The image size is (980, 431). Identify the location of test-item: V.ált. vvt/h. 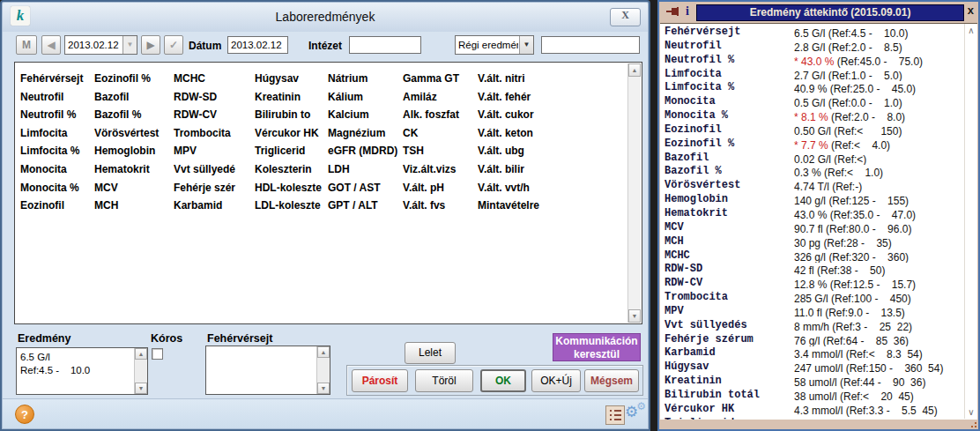
(548, 189).